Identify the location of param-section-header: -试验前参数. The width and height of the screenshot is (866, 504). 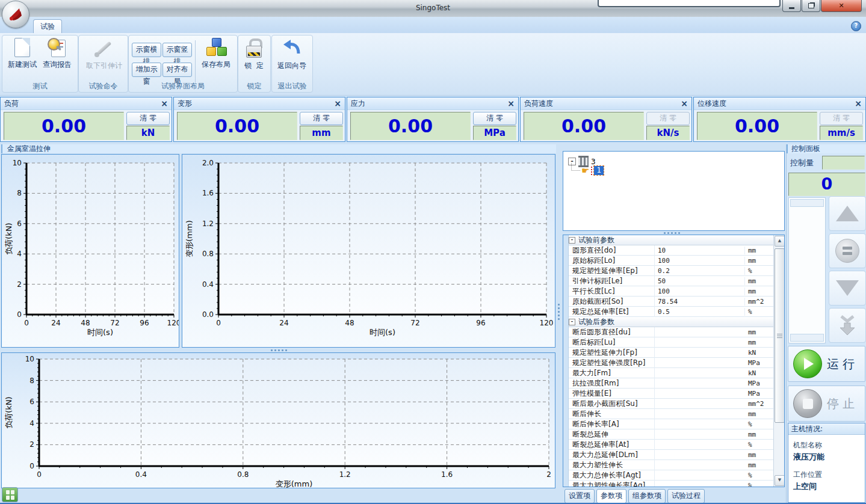
(672, 241).